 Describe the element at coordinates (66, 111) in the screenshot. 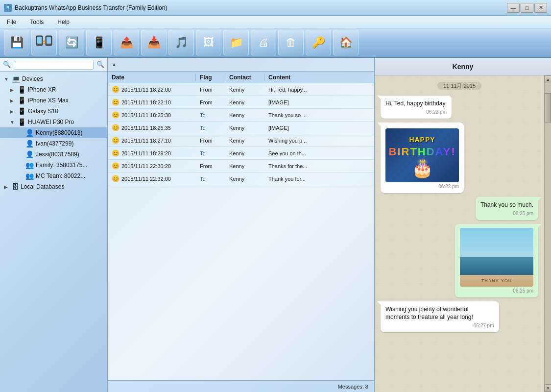

I see `galaxy-s10-label: Galaxy S10` at that location.